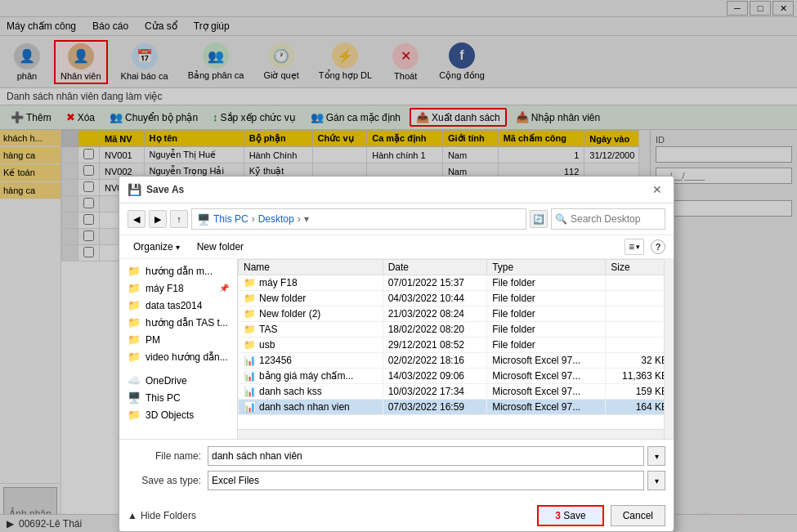 The image size is (797, 532). I want to click on cell-filedate: 07/01/2022 15:37, so click(435, 283).